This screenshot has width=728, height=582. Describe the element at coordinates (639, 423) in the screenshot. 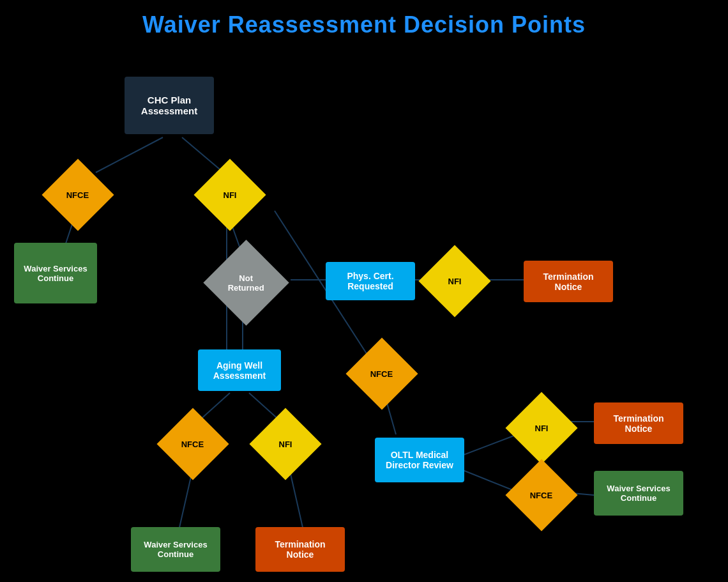

I see `term-notice-2-node: TerminationNotice` at that location.